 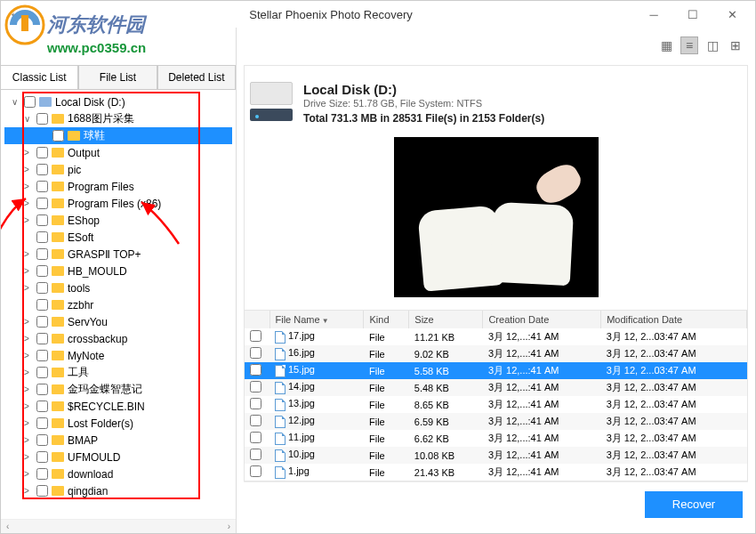 What do you see at coordinates (118, 473) in the screenshot?
I see `tree-item: >download` at bounding box center [118, 473].